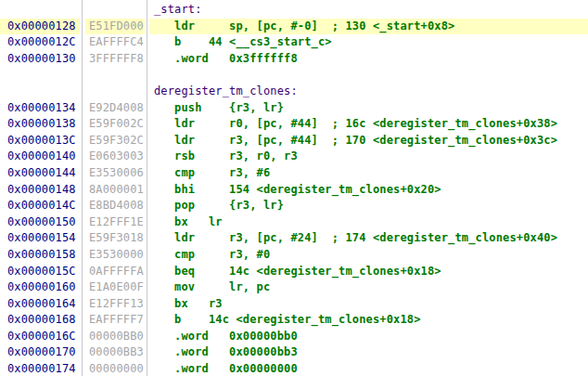  Describe the element at coordinates (369, 223) in the screenshot. I see `instruction-text: bx lr` at that location.